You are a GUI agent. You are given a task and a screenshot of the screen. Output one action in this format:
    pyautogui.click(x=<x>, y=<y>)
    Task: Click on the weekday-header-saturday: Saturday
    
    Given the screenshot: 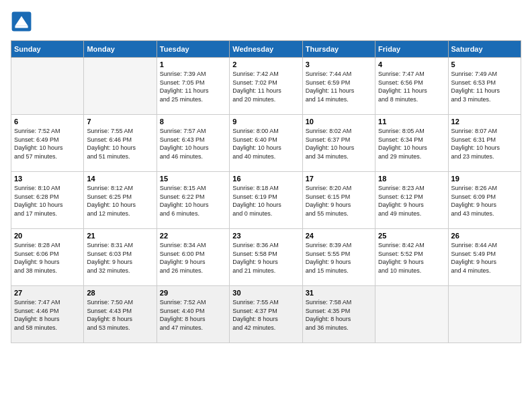 What is the action you would take?
    pyautogui.click(x=484, y=50)
    